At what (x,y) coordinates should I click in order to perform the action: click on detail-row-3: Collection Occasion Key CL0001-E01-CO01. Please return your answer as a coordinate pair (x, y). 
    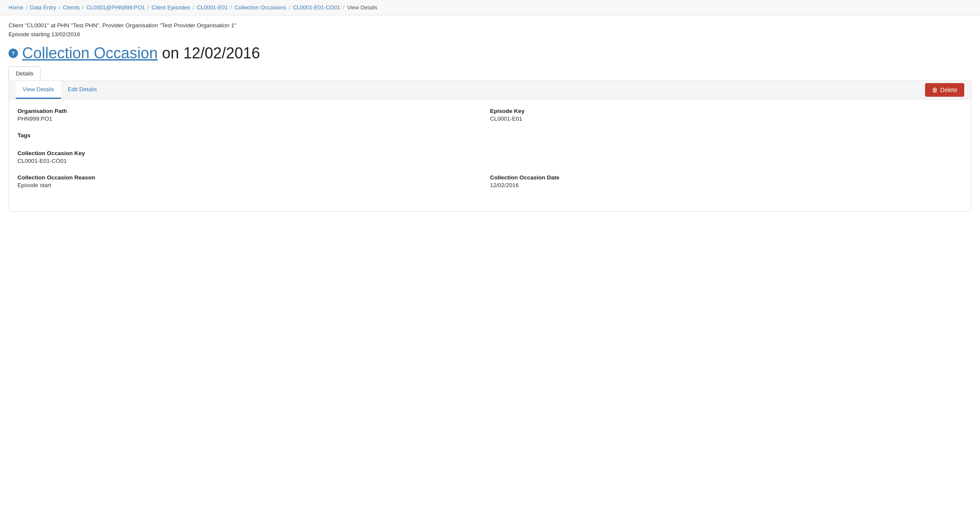
    Looking at the image, I should click on (490, 157).